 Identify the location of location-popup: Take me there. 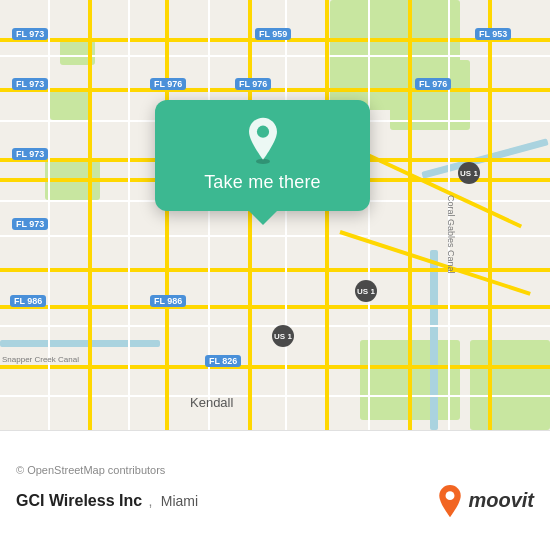
(262, 156).